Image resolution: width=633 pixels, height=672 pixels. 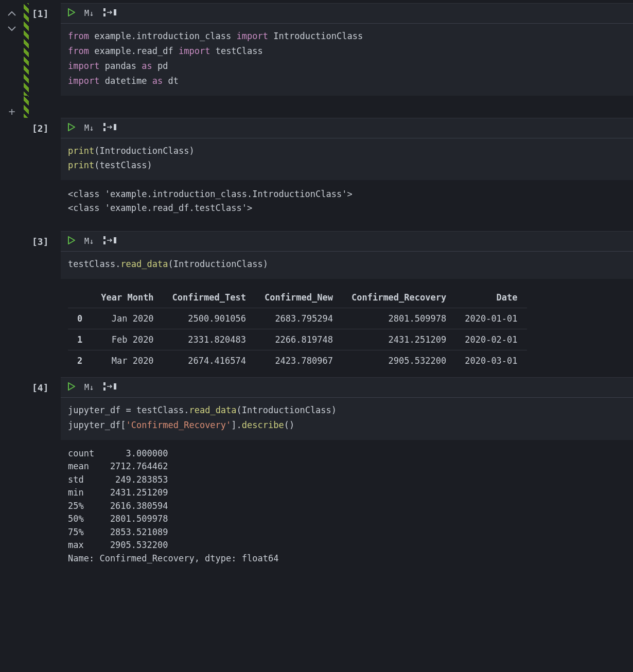 What do you see at coordinates (491, 318) in the screenshot?
I see `table-cell: 2020-01-01` at bounding box center [491, 318].